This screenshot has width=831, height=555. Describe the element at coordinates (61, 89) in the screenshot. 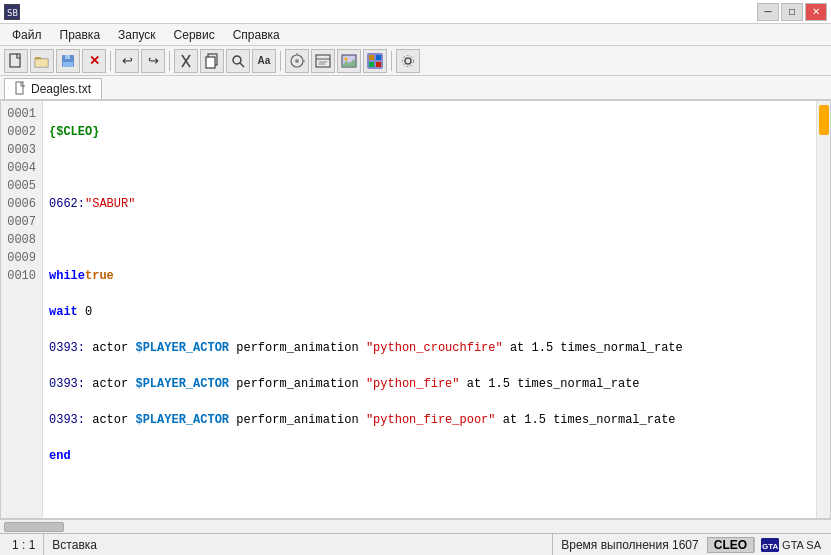

I see `tab-label: Deagles.txt` at that location.